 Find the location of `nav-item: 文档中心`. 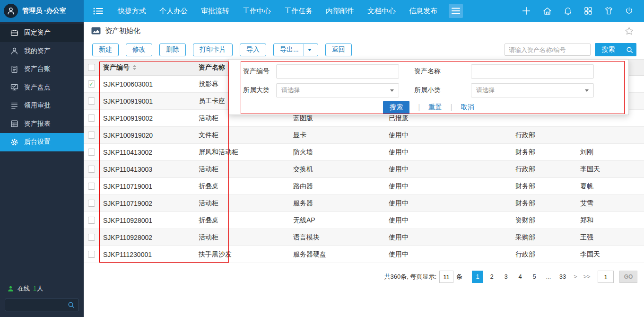

nav-item: 文档中心 is located at coordinates (382, 11).